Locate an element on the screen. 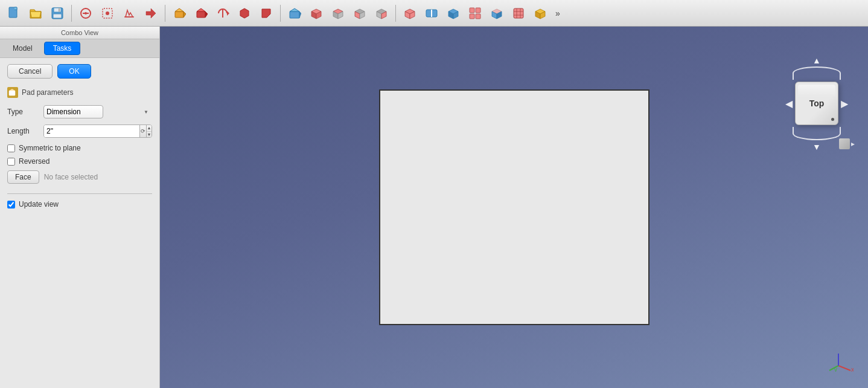 This screenshot has width=868, height=388. nav-arrow-up: ▲ is located at coordinates (817, 60).